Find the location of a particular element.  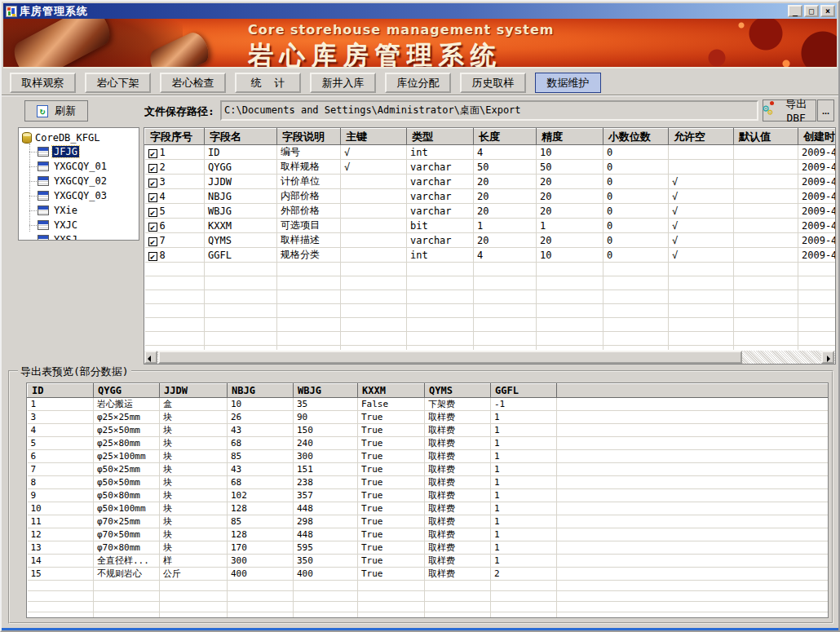

tree-root-node: CoreDB_KFGL is located at coordinates (80, 137).